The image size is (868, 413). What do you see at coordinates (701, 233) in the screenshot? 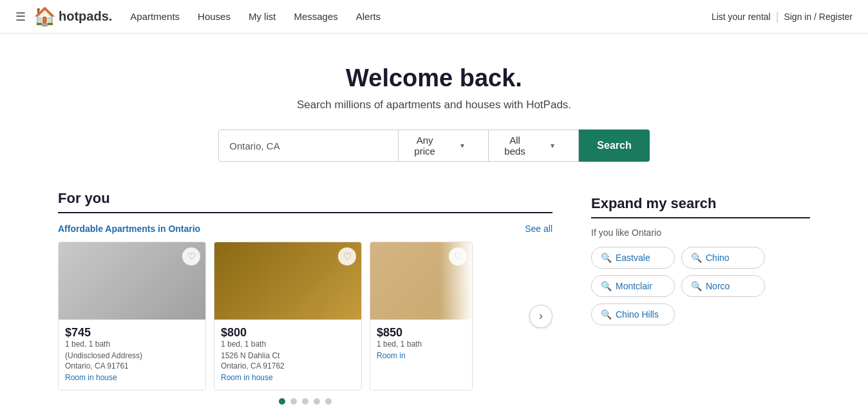
I see `expand-subtitle: If you like Ontario` at bounding box center [701, 233].